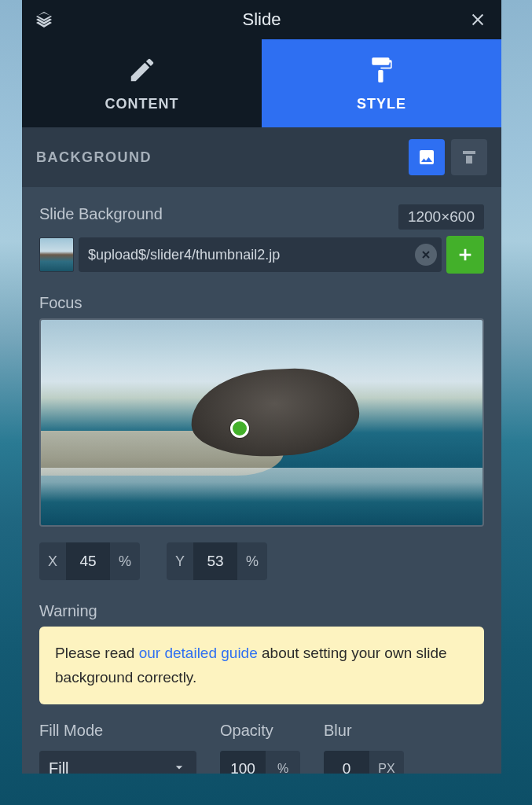 This screenshot has height=805, width=532. I want to click on blur-group: PX, so click(364, 763).